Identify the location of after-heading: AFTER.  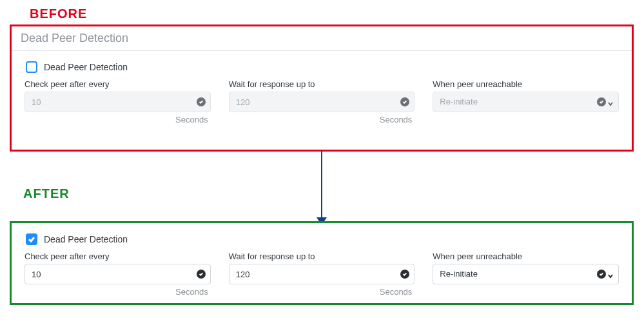
(46, 193).